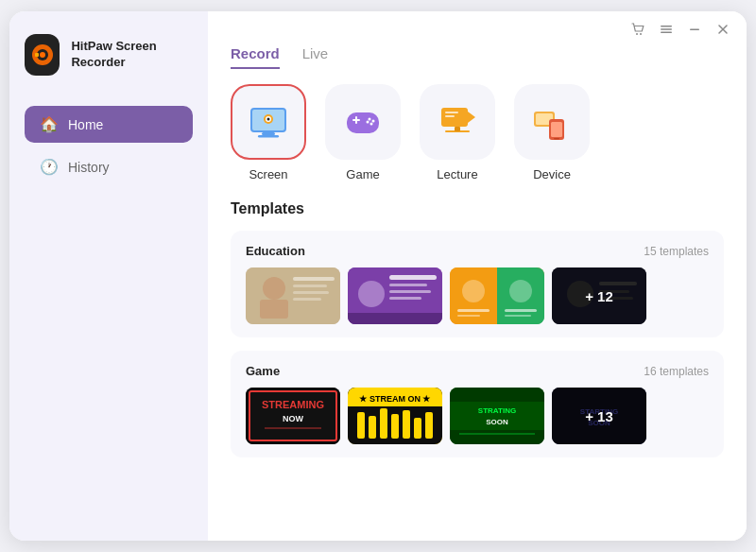 The width and height of the screenshot is (756, 552). Describe the element at coordinates (638, 29) in the screenshot. I see `cart-button` at that location.